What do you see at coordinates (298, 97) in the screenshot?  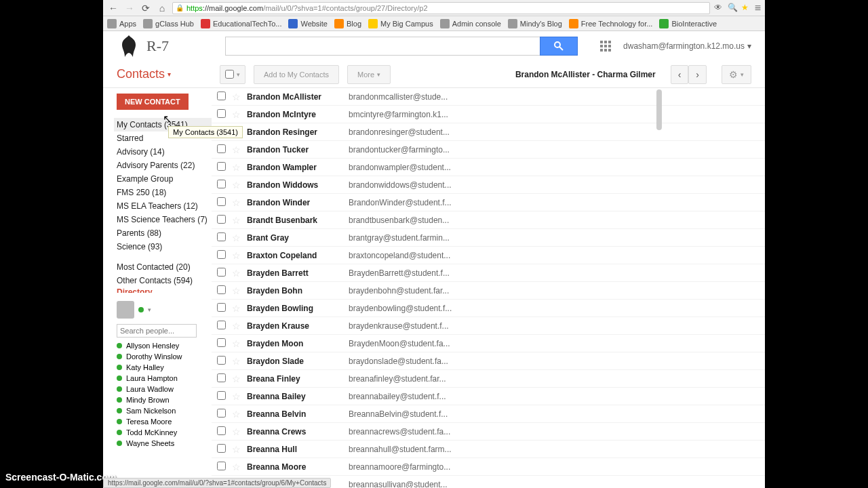 I see `contact-name: Brandon McAllister` at bounding box center [298, 97].